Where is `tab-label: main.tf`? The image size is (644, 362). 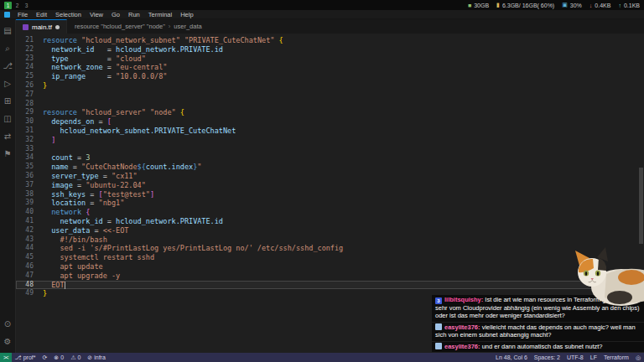 tab-label: main.tf is located at coordinates (42, 27).